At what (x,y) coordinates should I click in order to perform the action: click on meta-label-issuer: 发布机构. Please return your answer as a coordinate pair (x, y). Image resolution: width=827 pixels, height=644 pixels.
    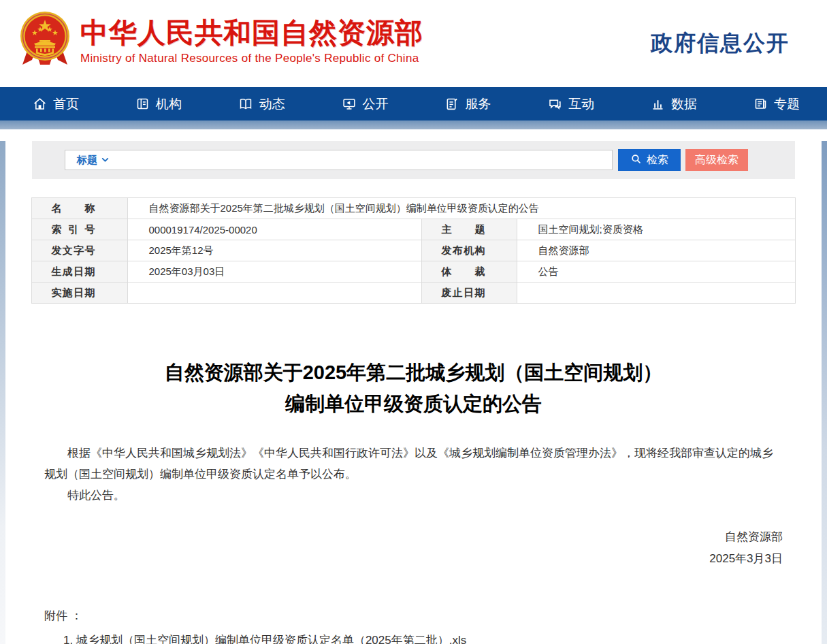
    Looking at the image, I should click on (470, 251).